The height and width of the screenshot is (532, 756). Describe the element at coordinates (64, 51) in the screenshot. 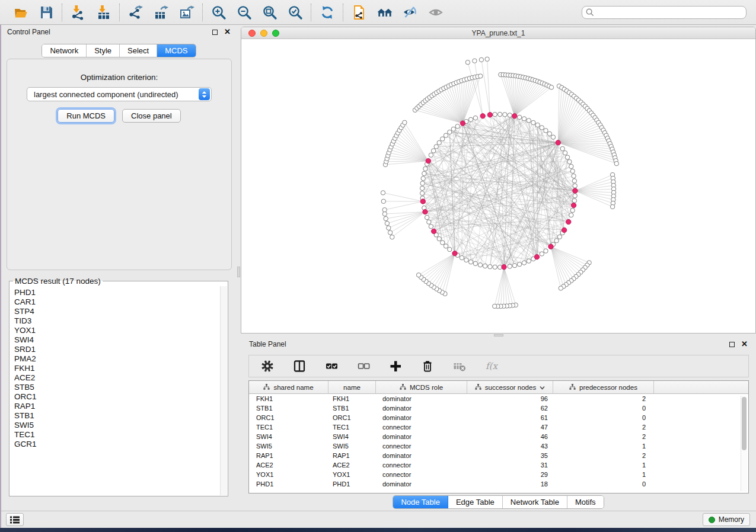

I see `tab-network: Network` at that location.